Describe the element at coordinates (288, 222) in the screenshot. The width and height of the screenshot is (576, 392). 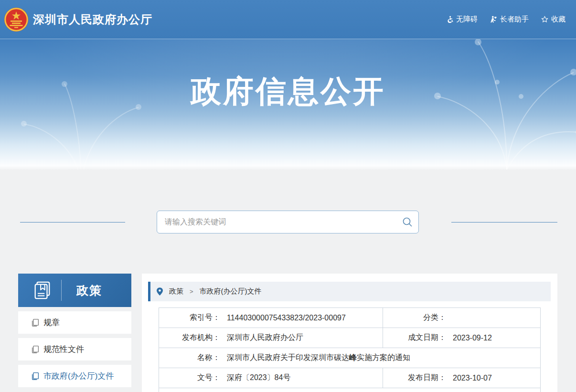
I see `search-box` at that location.